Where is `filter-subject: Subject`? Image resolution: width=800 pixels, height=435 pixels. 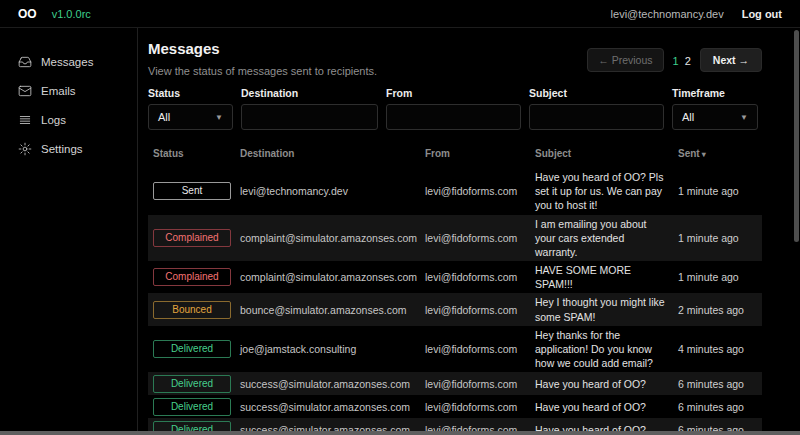 filter-subject: Subject is located at coordinates (596, 108).